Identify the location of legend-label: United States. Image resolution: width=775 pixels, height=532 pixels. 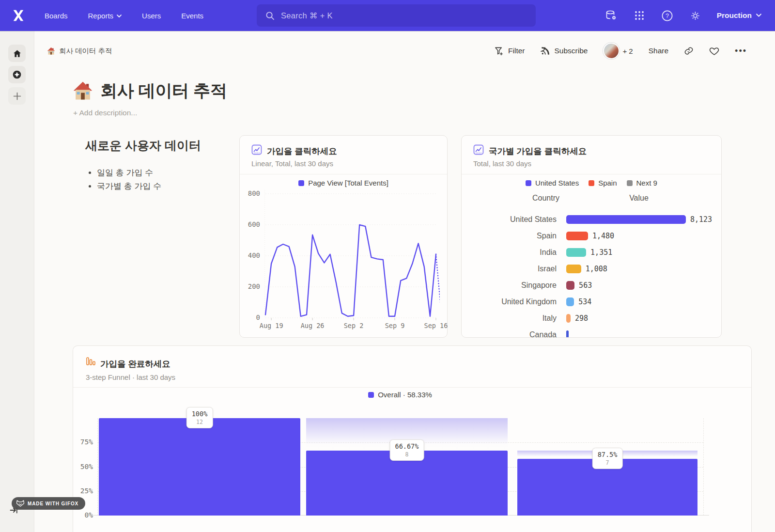
(557, 183).